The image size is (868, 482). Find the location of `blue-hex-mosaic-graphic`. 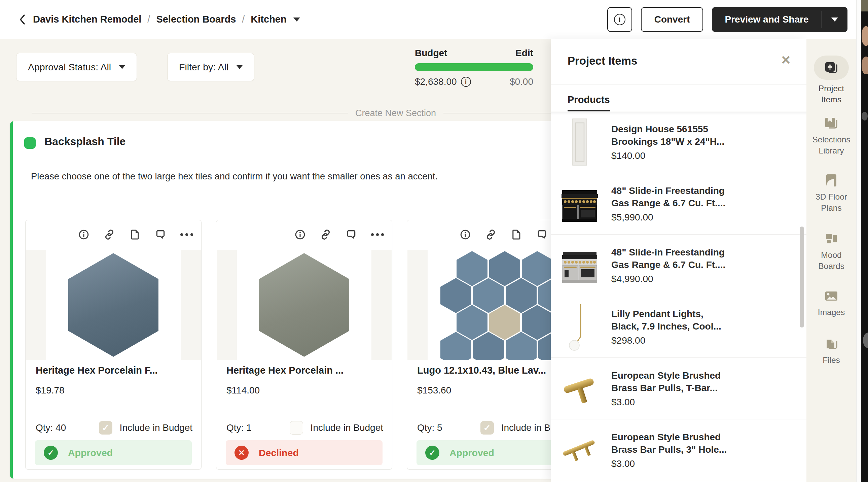

blue-hex-mosaic-graphic is located at coordinates (495, 305).